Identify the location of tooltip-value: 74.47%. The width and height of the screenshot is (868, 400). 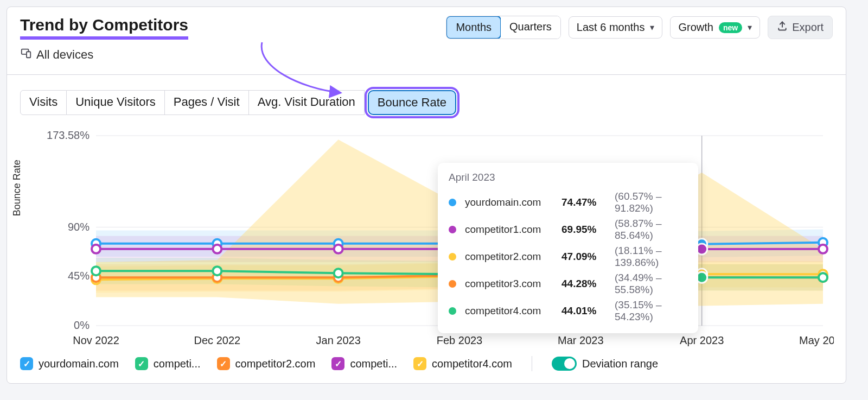
(586, 202).